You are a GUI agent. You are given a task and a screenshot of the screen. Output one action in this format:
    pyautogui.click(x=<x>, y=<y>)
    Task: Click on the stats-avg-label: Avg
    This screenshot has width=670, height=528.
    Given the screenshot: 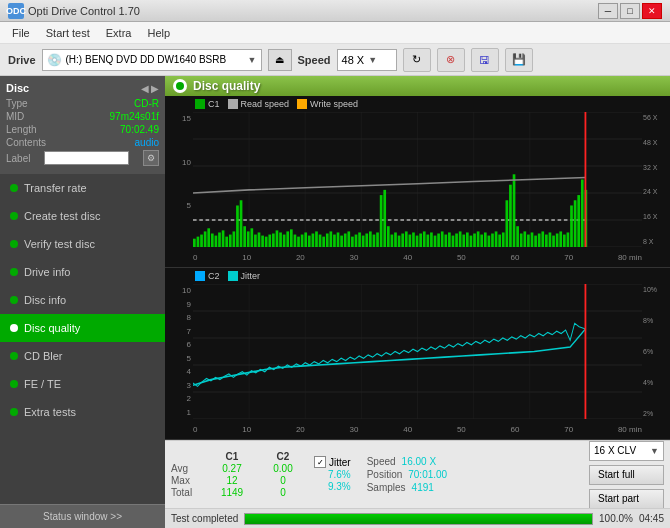 What is the action you would take?
    pyautogui.click(x=188, y=468)
    